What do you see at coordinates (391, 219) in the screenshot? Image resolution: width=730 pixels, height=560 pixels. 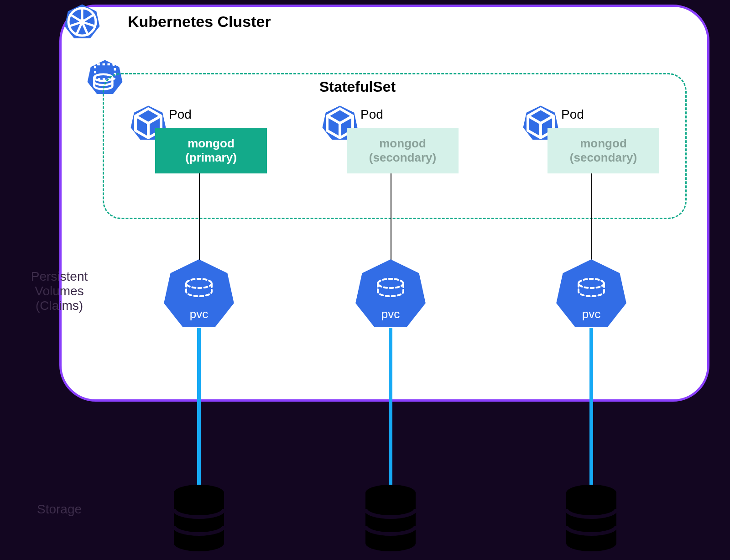 I see `connector-pod2-pvc` at bounding box center [391, 219].